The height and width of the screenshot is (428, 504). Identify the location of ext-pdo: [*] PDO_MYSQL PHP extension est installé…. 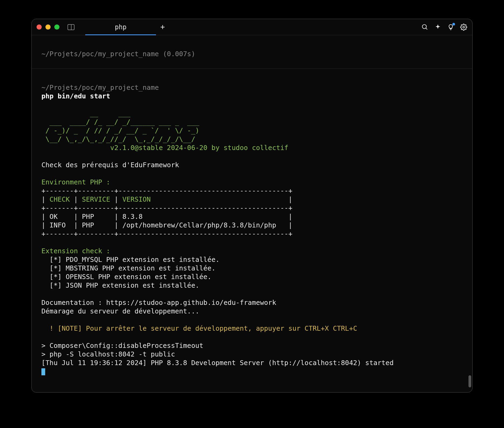
(130, 260).